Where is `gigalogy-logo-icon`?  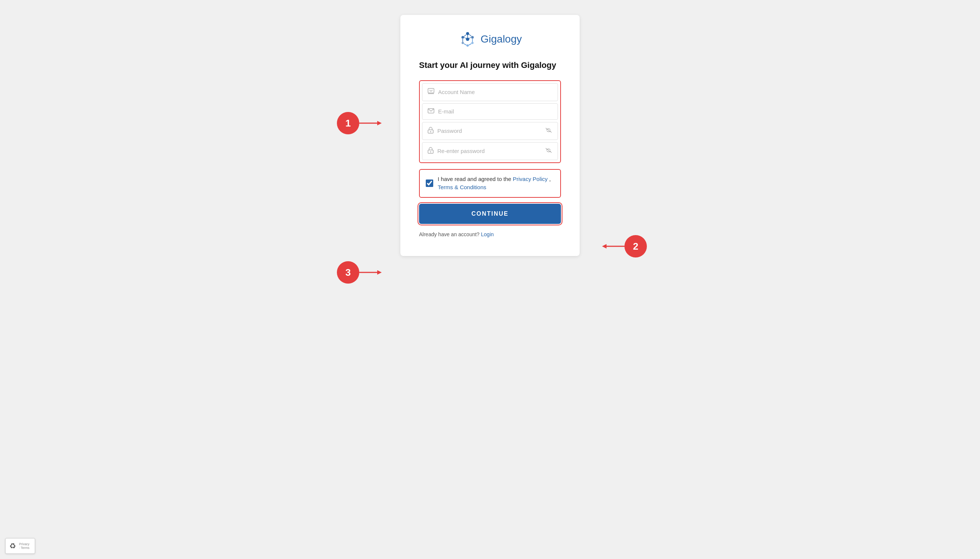 gigalogy-logo-icon is located at coordinates (468, 39).